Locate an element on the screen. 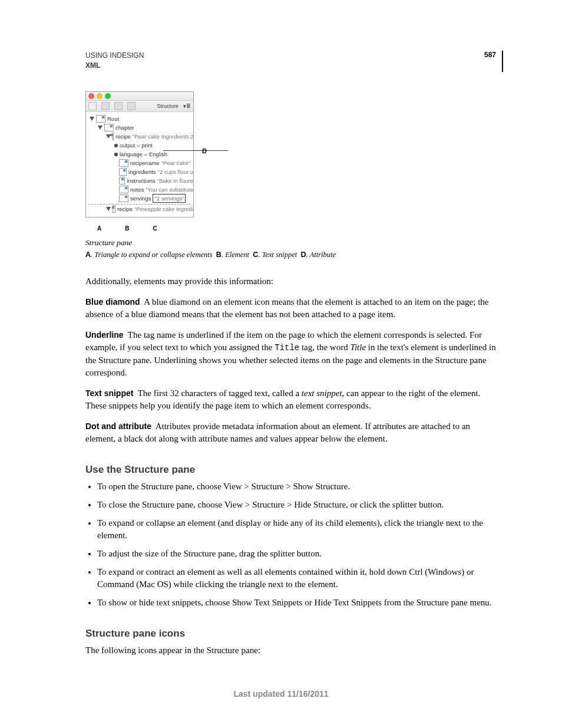 This screenshot has width=562, height=728. text-snippet: "Bake in floure is located at coordinates (176, 180).